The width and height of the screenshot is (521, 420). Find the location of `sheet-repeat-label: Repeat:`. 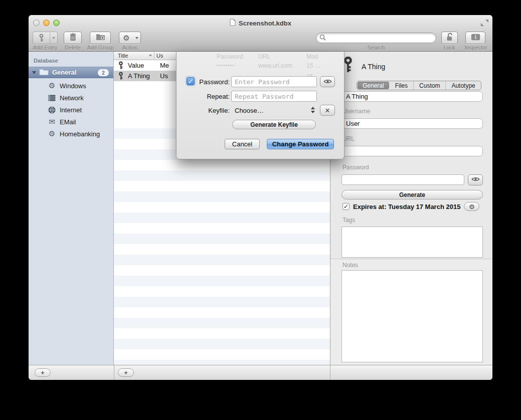

sheet-repeat-label: Repeat: is located at coordinates (203, 96).